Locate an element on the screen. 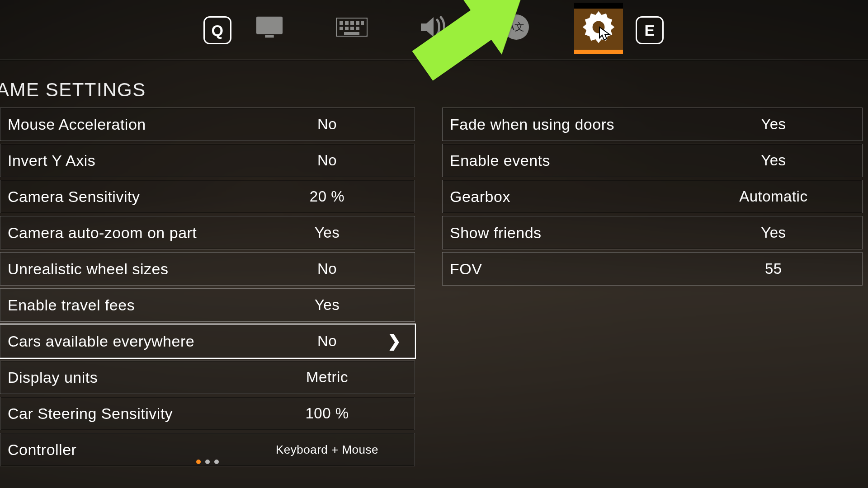 The height and width of the screenshot is (488, 868). setting-row: Enable eventsYes is located at coordinates (652, 160).